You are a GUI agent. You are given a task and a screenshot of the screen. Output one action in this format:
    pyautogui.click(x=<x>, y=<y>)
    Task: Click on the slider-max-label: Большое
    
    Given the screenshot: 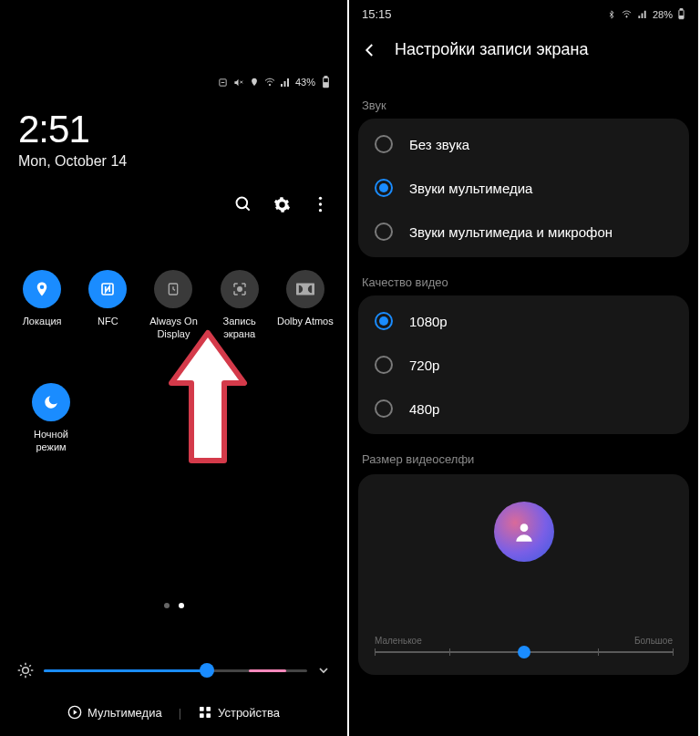 What is the action you would take?
    pyautogui.click(x=654, y=640)
    